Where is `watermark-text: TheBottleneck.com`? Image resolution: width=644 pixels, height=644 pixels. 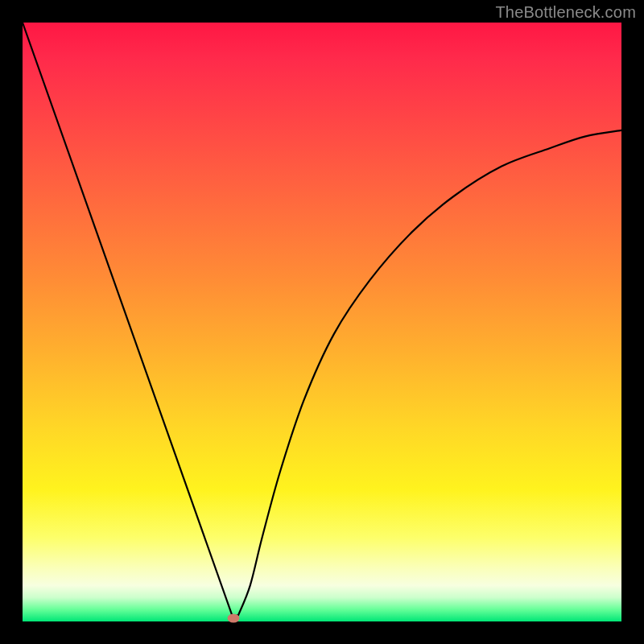
watermark-text: TheBottleneck.com is located at coordinates (565, 13).